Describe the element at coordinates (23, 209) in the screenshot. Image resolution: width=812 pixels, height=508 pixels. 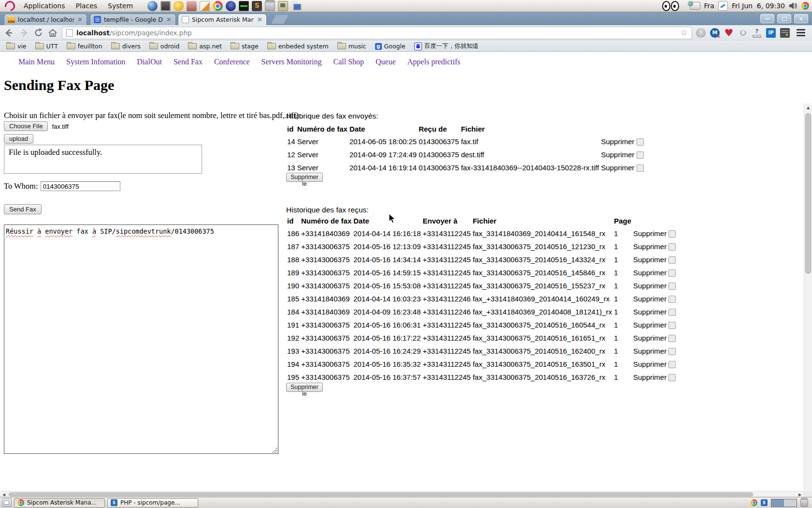
I see `send-fax-button: Send Fax` at that location.